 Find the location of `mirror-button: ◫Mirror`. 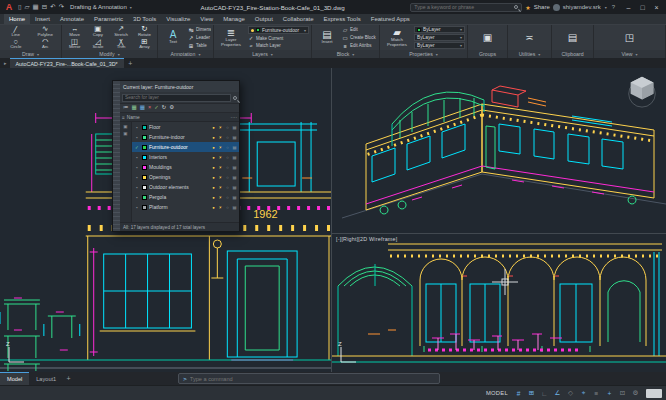

mirror-button: ◫Mirror is located at coordinates (74, 44).